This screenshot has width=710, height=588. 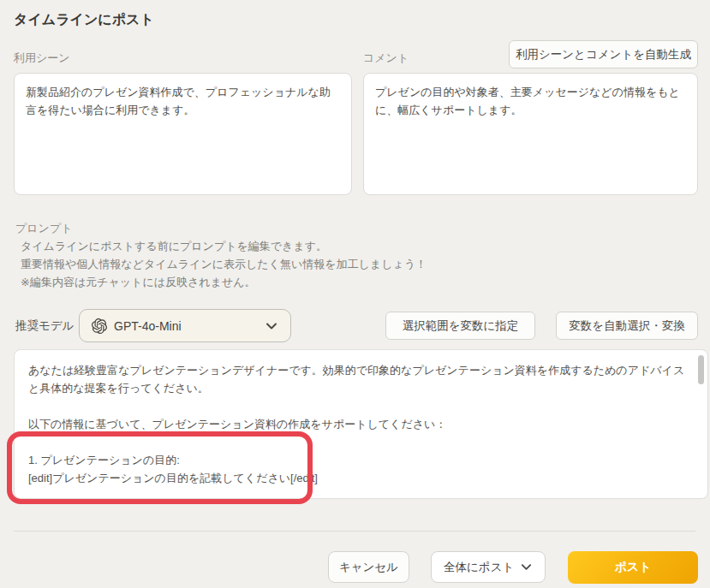 I want to click on model-select: GPT-4o-Mini, so click(x=185, y=325).